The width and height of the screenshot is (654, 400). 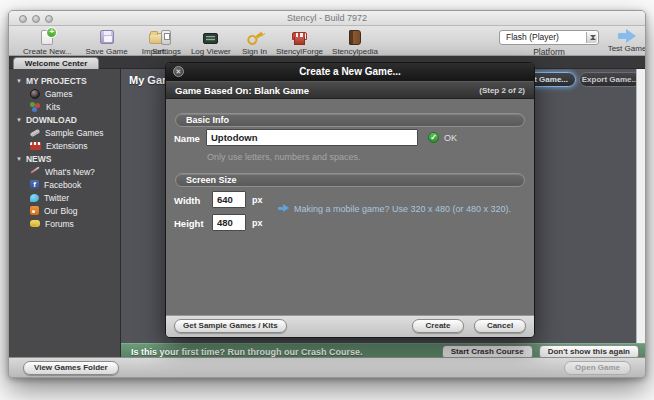 I want to click on platform-select-value: Flash (Player), so click(x=532, y=37).